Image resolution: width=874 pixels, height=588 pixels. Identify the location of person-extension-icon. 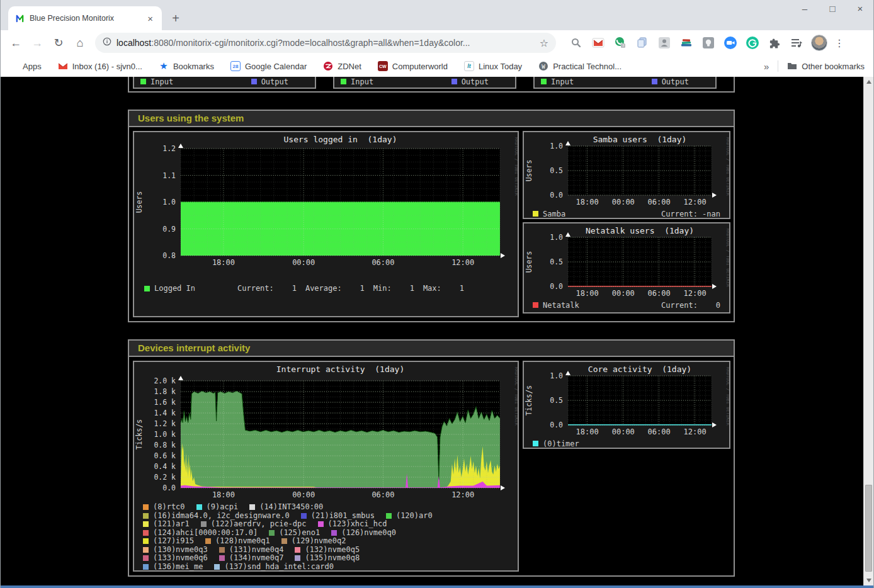
(664, 43).